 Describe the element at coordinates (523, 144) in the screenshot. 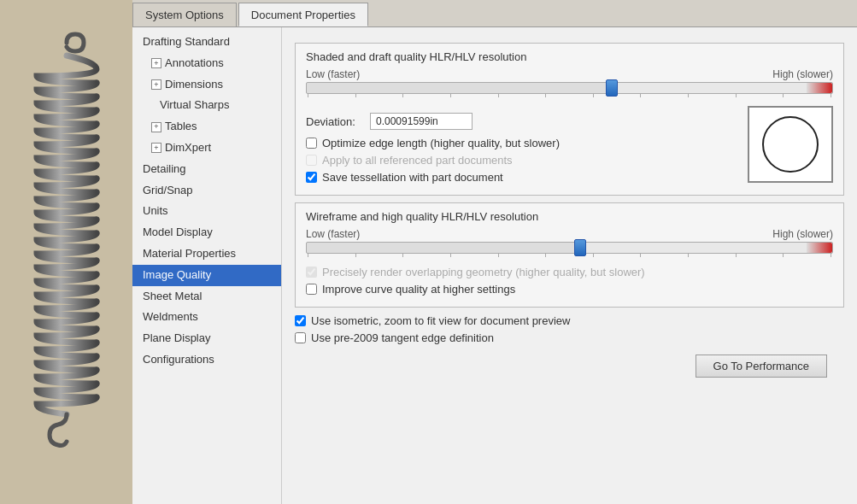

I see `checkbox-optimize-edge: Optimize edge length (higher quality, bu…` at that location.